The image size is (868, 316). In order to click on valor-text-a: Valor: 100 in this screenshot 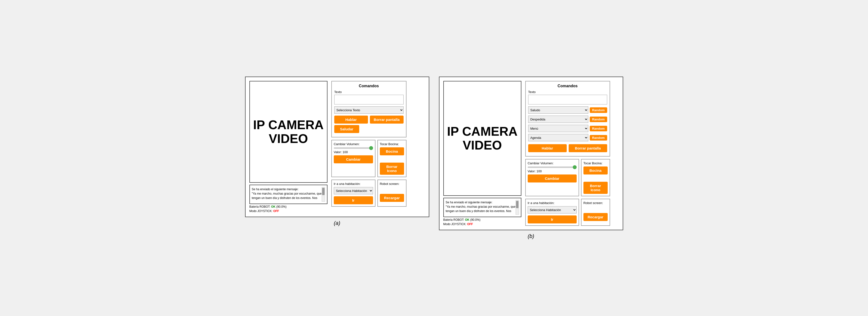, I will do `click(353, 152)`.